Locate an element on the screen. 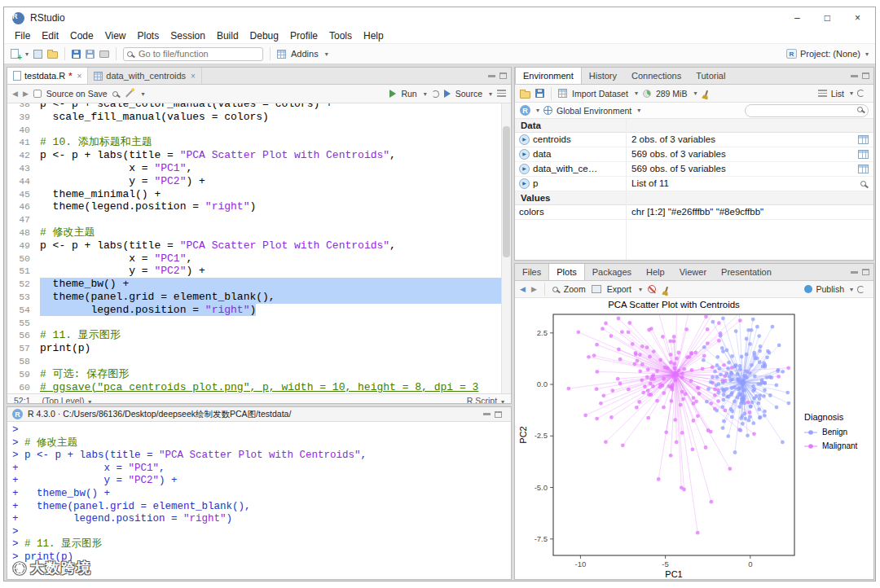 The width and height of the screenshot is (880, 588). menu-debug: Debug is located at coordinates (264, 36).